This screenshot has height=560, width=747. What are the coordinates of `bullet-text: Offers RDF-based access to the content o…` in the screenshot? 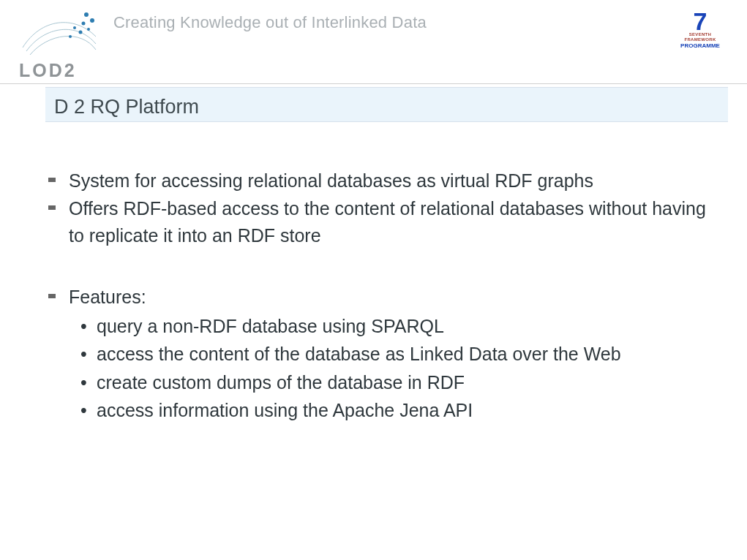 It's located at (388, 222).